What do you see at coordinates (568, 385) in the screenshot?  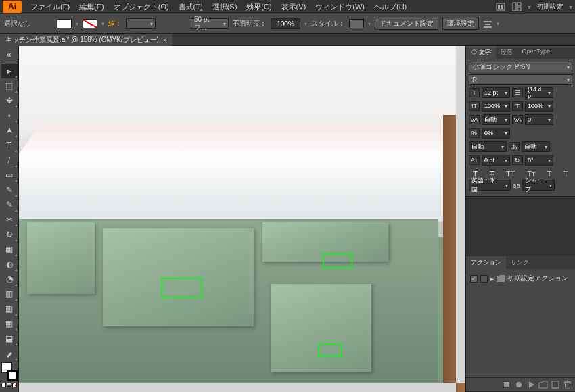 I see `trash-icon` at bounding box center [568, 385].